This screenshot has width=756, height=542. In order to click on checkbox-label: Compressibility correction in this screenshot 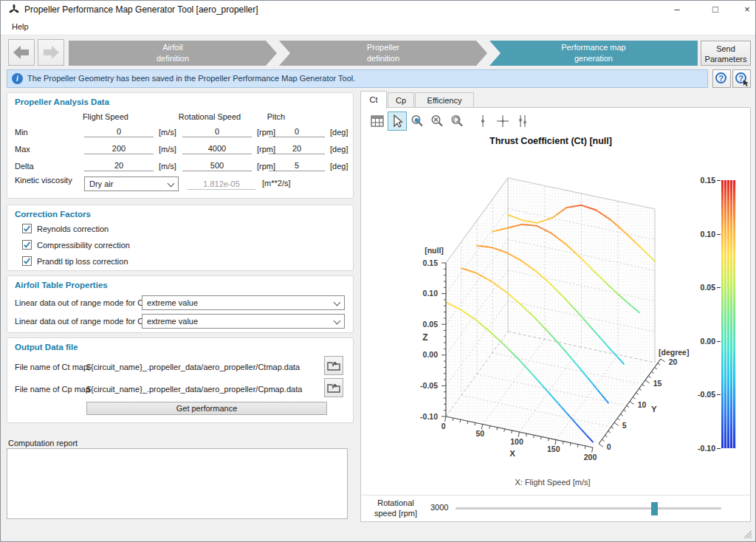, I will do `click(83, 245)`.